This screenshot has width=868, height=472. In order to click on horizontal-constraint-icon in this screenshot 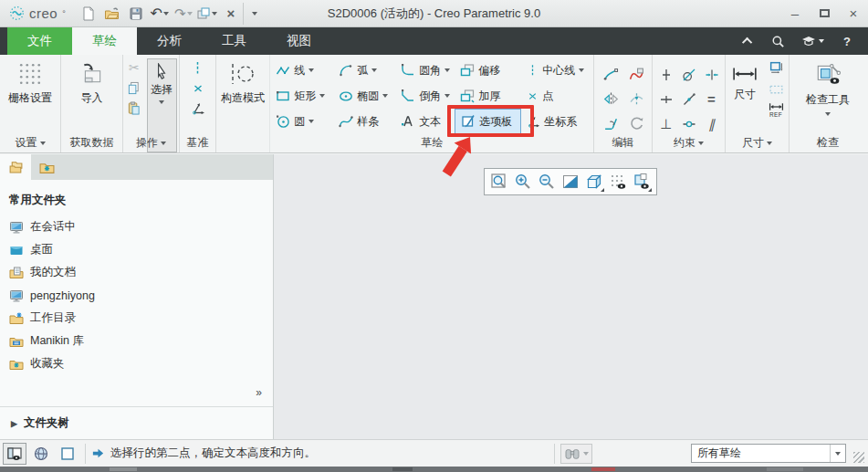, I will do `click(666, 100)`.